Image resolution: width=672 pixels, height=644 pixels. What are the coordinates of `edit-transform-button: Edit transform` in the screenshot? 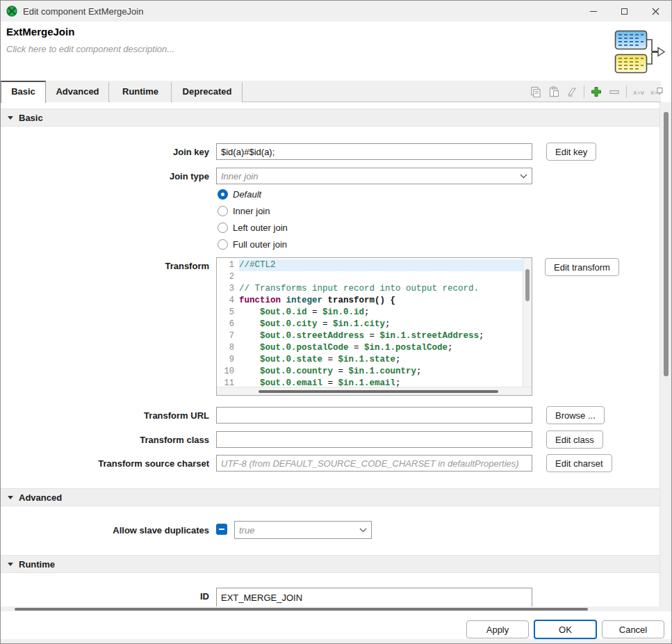 It's located at (582, 267).